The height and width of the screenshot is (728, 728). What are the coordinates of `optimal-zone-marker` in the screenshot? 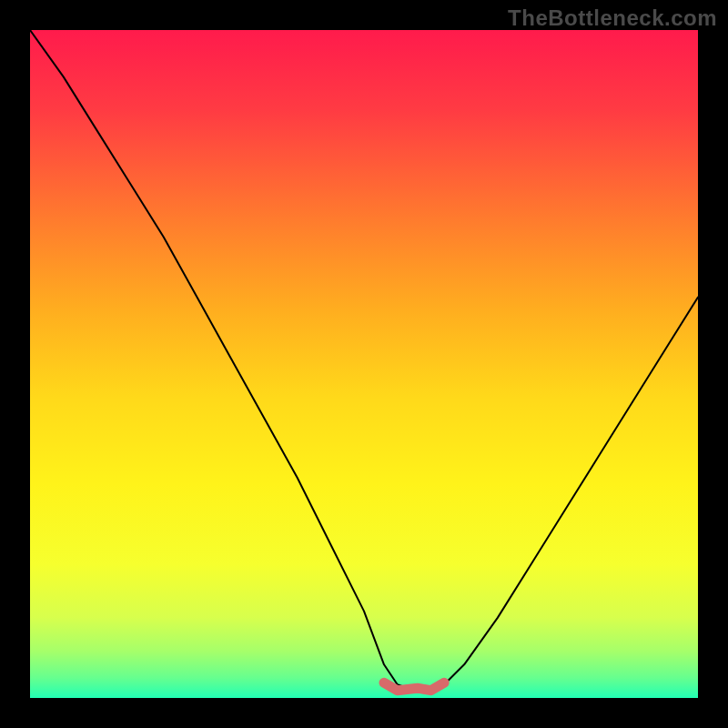 It's located at (414, 686).